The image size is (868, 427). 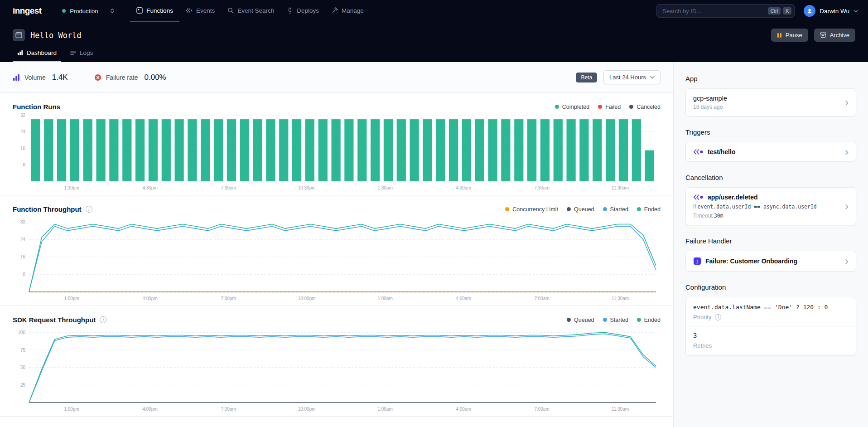 I want to click on svg-text: 10:30pm, so click(x=307, y=188).